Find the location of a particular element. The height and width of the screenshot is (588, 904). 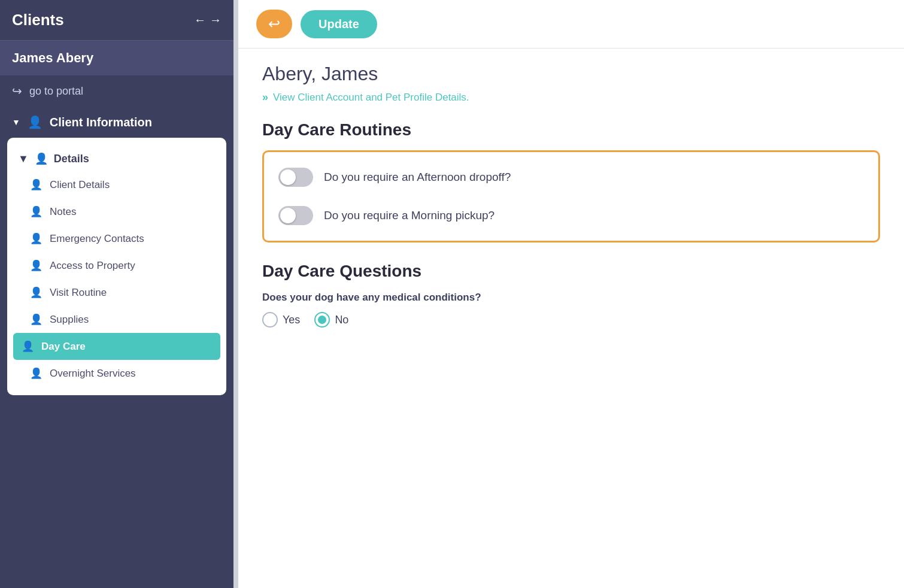

details-person-icon: 👤 is located at coordinates (41, 159).